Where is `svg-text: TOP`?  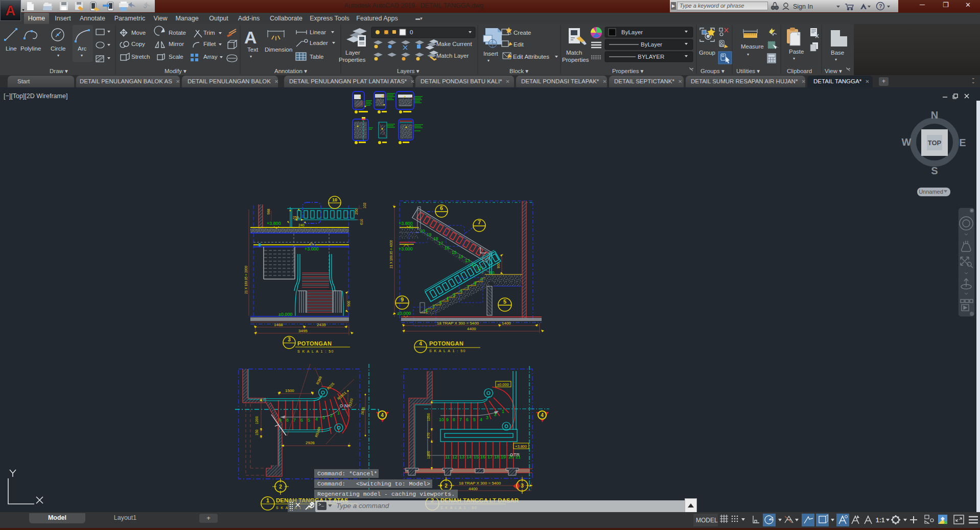 svg-text: TOP is located at coordinates (935, 143).